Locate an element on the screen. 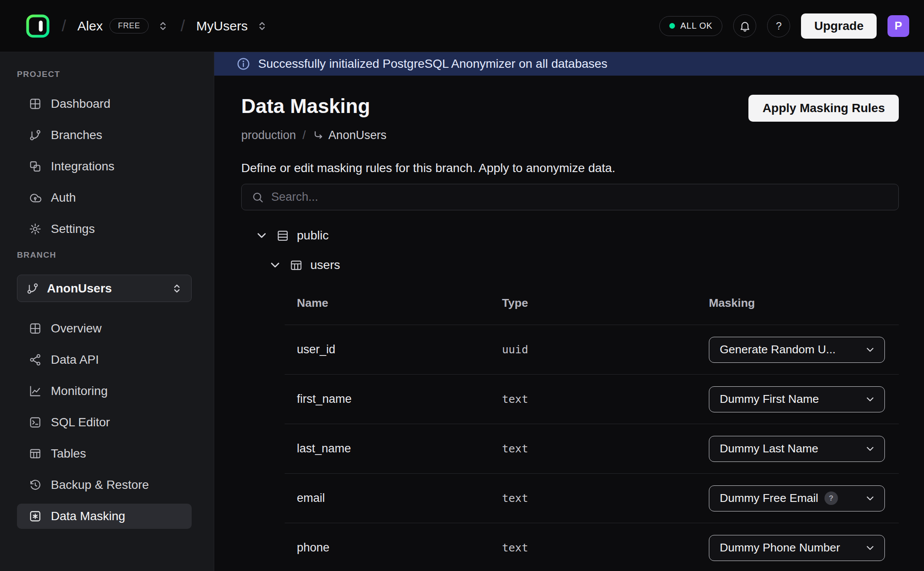 This screenshot has width=924, height=571. gear-icon is located at coordinates (35, 229).